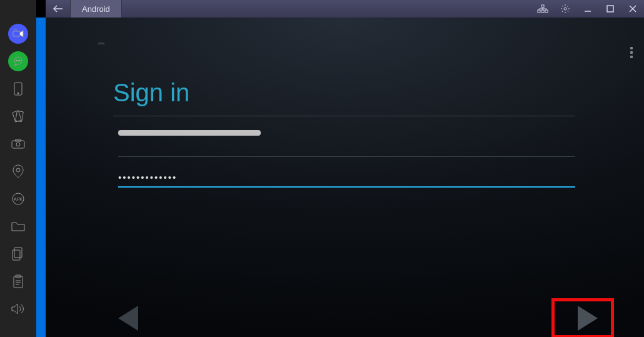 The height and width of the screenshot is (337, 644). Describe the element at coordinates (18, 254) in the screenshot. I see `copy-icon` at that location.